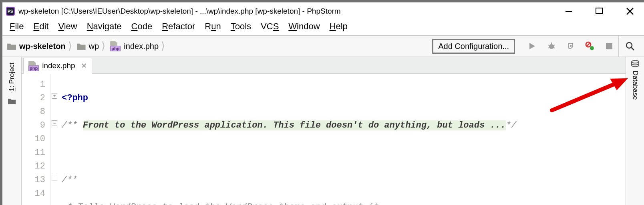 This screenshot has height=205, width=644. I want to click on menu-vcs: VCS, so click(270, 26).